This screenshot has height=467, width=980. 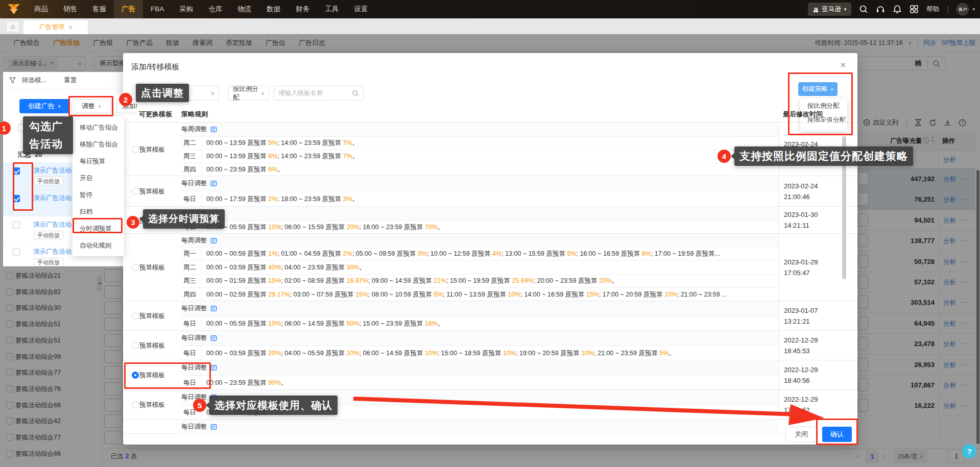 I want to click on top-menu-item-设置: 设置, so click(x=361, y=9).